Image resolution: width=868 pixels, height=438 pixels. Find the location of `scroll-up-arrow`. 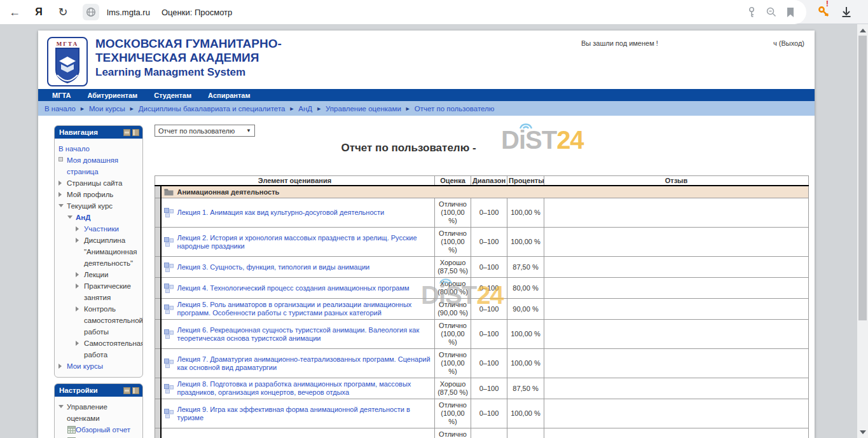

scroll-up-arrow is located at coordinates (862, 31).